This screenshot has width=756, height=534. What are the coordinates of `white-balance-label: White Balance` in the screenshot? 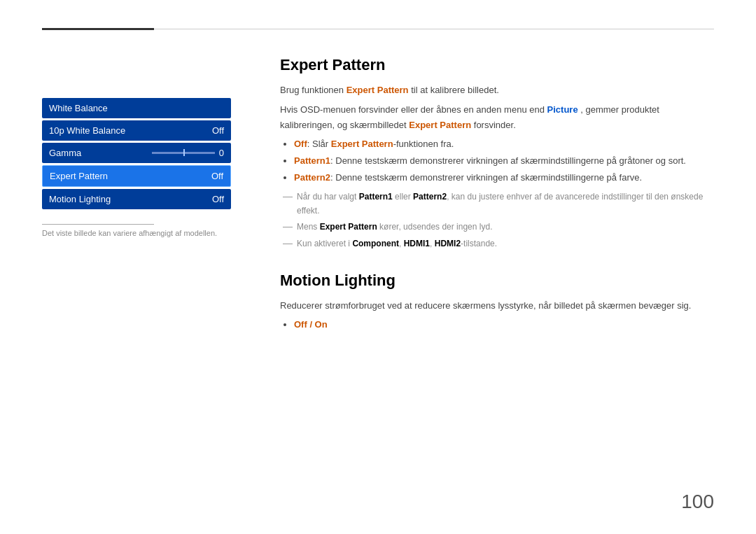 It's located at (78, 108).